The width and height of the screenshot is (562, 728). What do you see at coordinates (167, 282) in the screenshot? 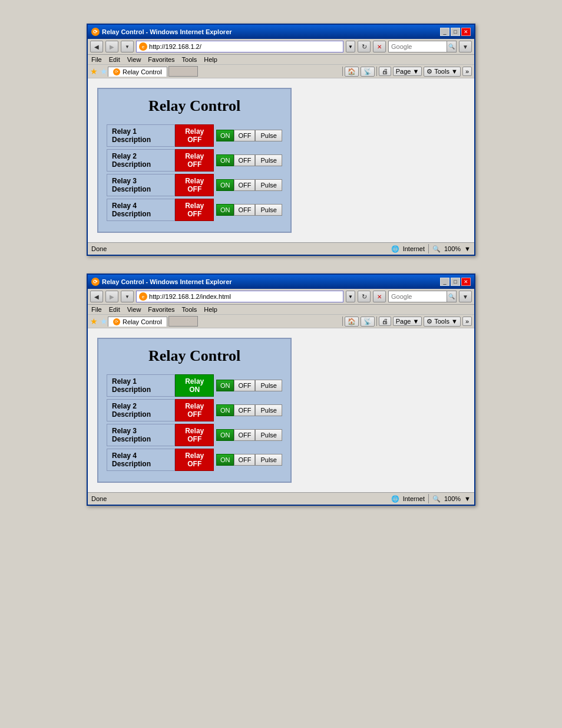
I see `window-title-2: Relay Control - Windows Internet Explore…` at bounding box center [167, 282].